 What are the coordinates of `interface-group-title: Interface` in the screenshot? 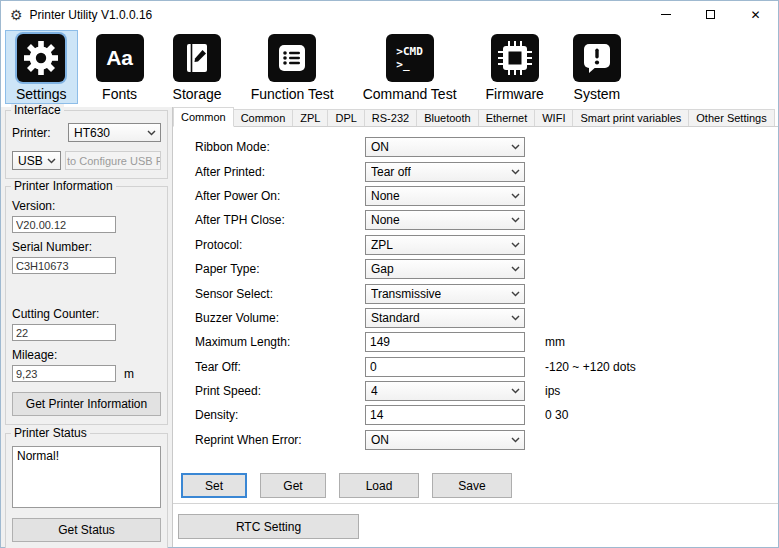 It's located at (38, 110).